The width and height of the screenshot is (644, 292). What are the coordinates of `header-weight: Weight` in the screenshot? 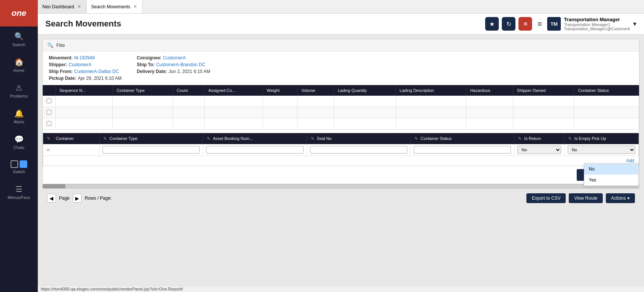 It's located at (280, 90).